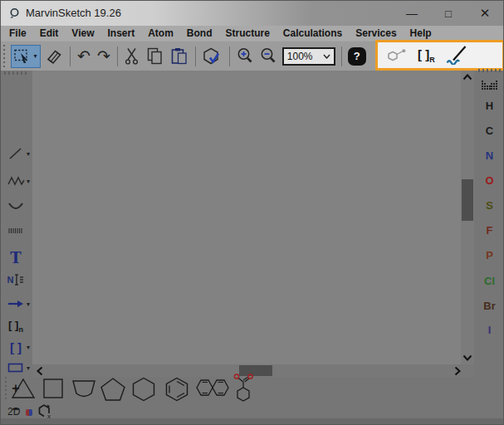  I want to click on copy-button, so click(154, 56).